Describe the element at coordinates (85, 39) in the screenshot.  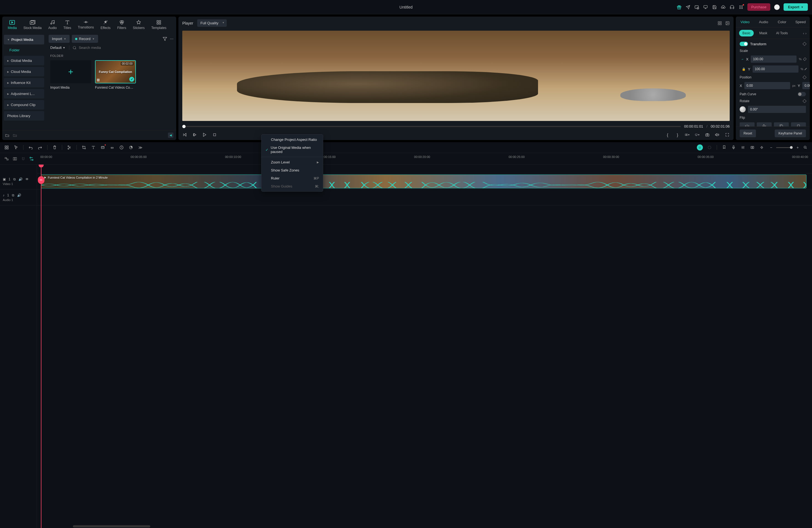
I see `record-button: Record▼` at that location.